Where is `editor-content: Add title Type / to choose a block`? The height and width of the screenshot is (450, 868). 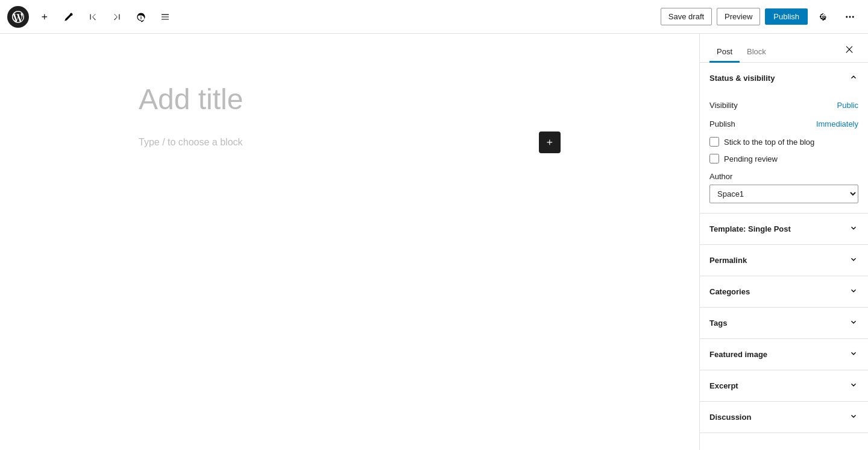
editor-content: Add title Type / to choose a block is located at coordinates (350, 118).